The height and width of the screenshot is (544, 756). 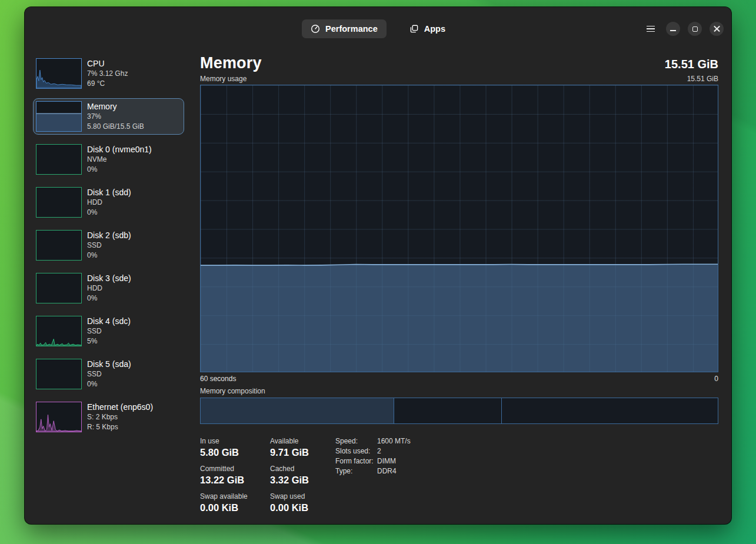 What do you see at coordinates (235, 478) in the screenshot?
I see `stats-column-1: In use 5.80 GiB Committed 13.22 GiB Swap…` at bounding box center [235, 478].